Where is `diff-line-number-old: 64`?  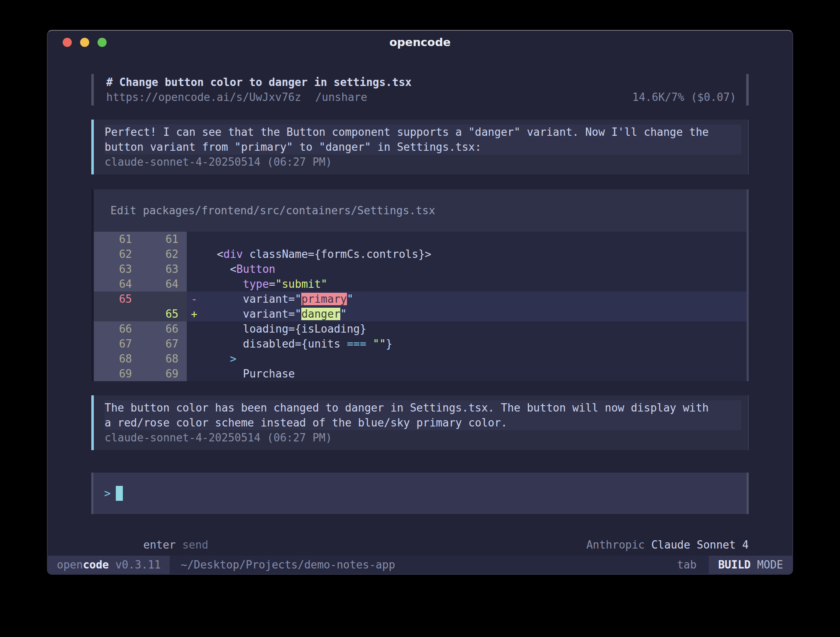
diff-line-number-old: 64 is located at coordinates (117, 284).